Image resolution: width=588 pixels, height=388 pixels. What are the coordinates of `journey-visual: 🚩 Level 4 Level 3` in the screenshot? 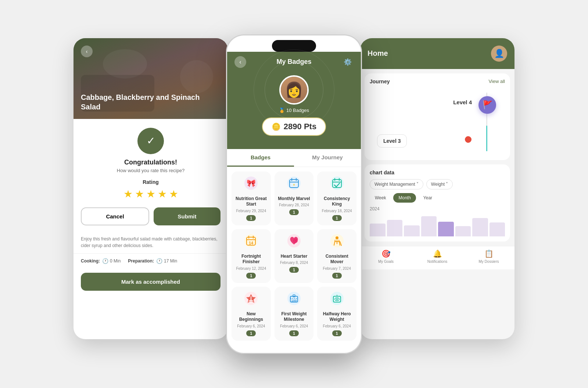 It's located at (437, 122).